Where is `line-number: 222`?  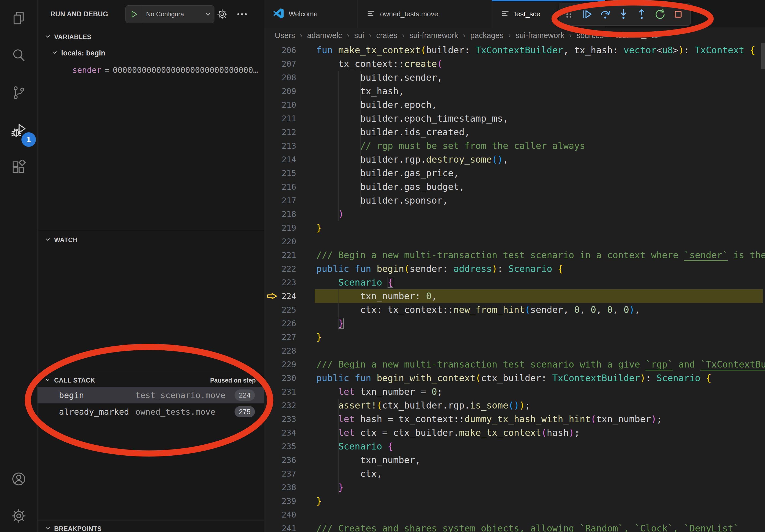
line-number: 222 is located at coordinates (280, 269).